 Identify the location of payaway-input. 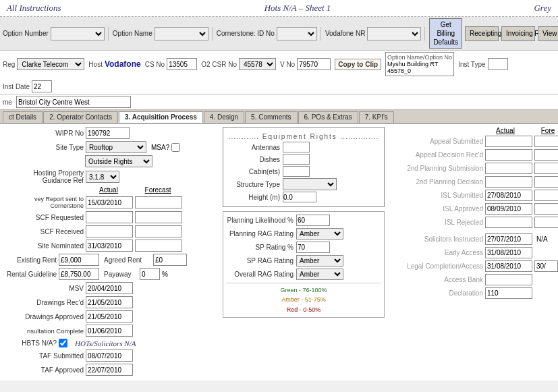
(150, 274).